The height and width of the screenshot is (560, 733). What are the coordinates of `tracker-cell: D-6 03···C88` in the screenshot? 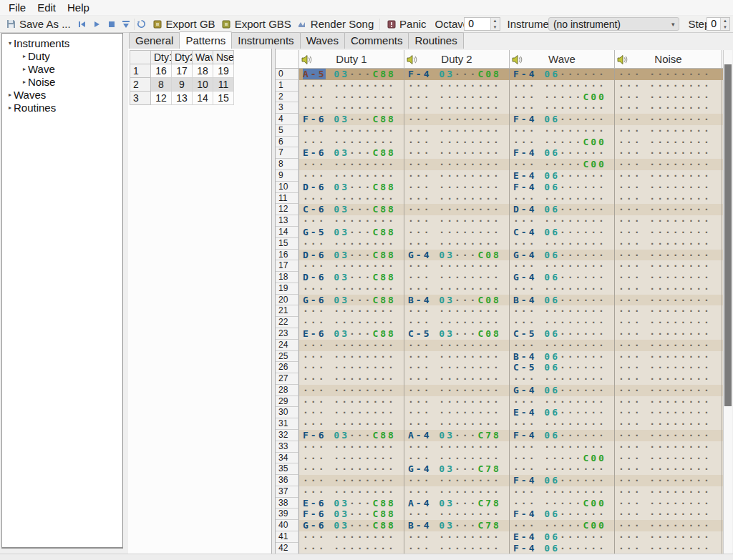 It's located at (352, 187).